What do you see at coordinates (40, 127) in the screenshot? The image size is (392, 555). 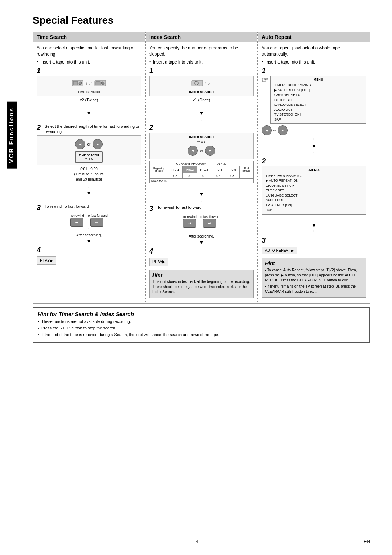 I see `step-num-2: 2` at bounding box center [40, 127].